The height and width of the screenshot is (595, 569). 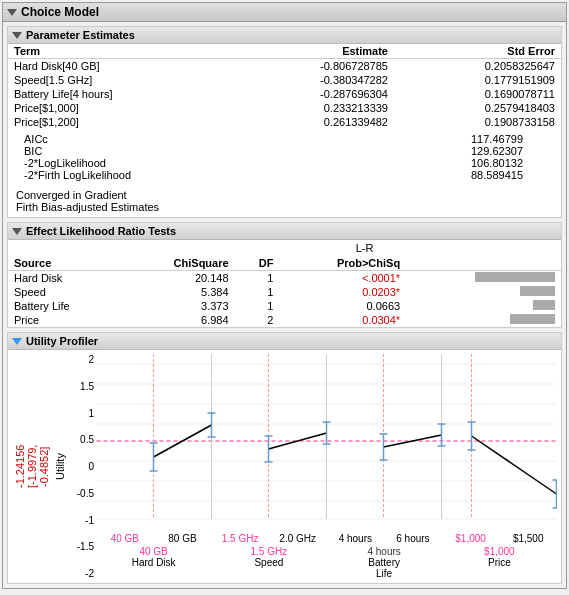 What do you see at coordinates (284, 207) in the screenshot?
I see `note-firth: Firth Bias-adjusted Estimates` at bounding box center [284, 207].